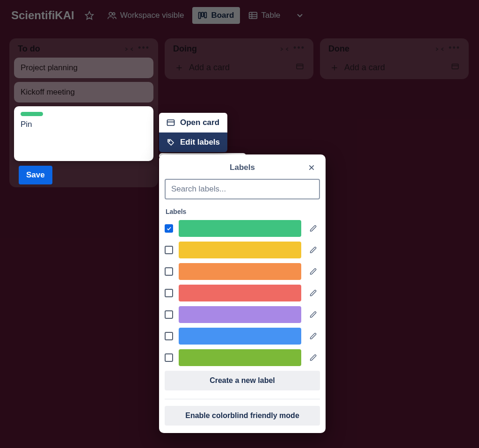  I want to click on board-top-bar: ScientifiKAI Workspace visible Board Tab…, so click(240, 15).